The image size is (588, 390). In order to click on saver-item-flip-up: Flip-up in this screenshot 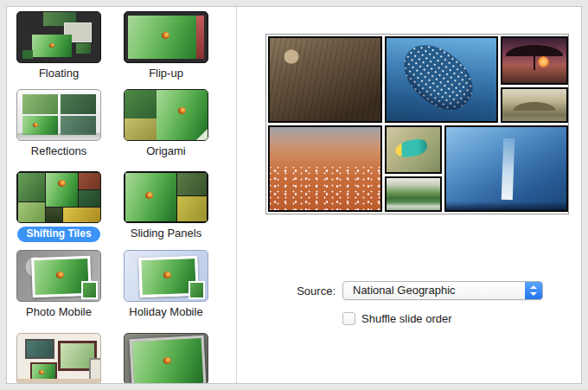, I will do `click(166, 48)`.